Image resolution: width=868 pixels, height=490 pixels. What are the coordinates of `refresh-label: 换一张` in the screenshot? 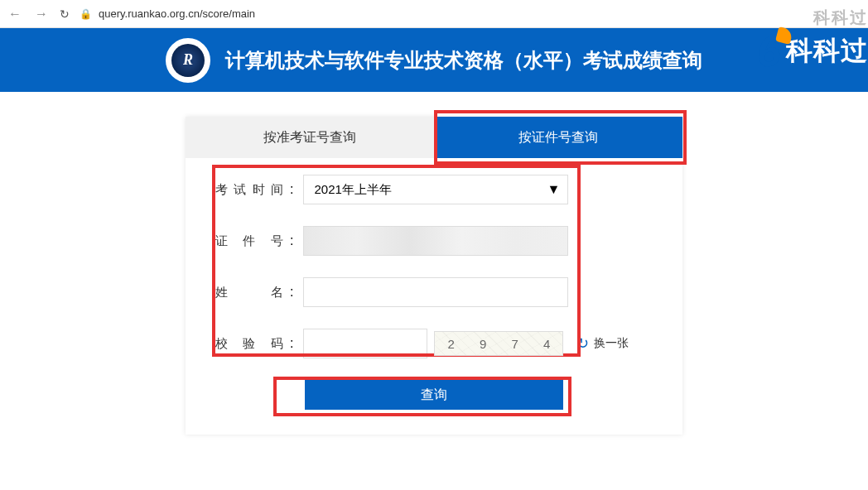 It's located at (611, 343).